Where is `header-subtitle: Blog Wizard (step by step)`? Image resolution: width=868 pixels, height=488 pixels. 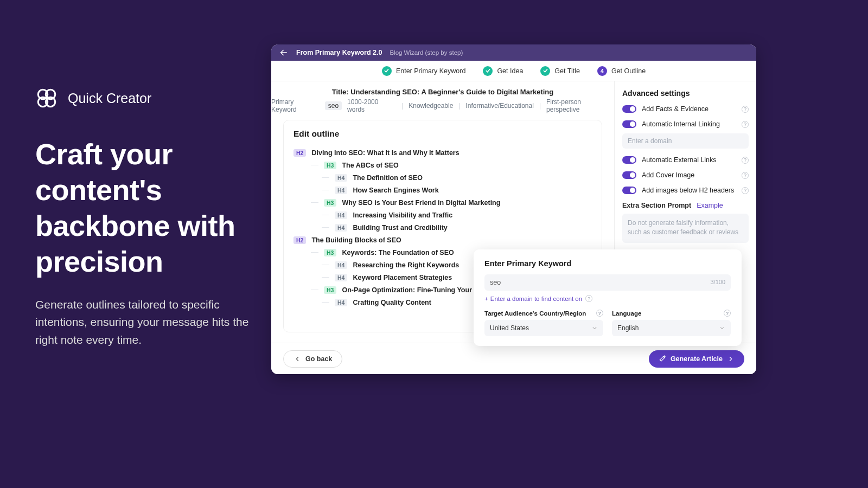
header-subtitle: Blog Wizard (step by step) is located at coordinates (426, 53).